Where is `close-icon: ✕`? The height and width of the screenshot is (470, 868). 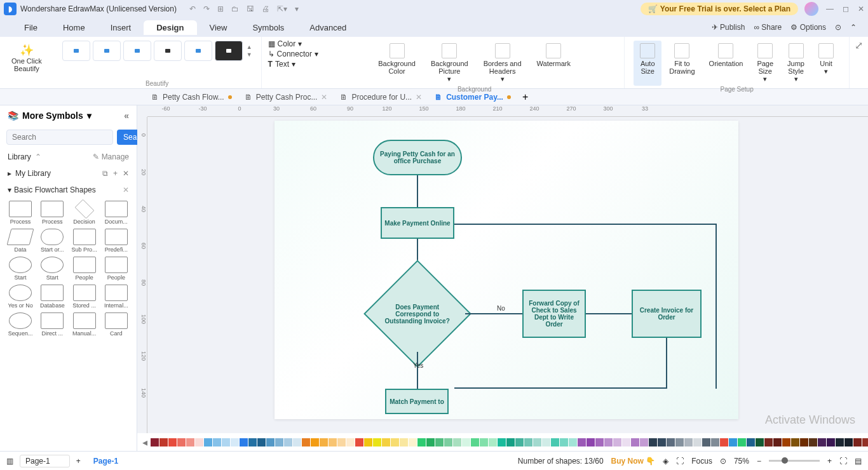
close-icon: ✕ is located at coordinates (861, 9).